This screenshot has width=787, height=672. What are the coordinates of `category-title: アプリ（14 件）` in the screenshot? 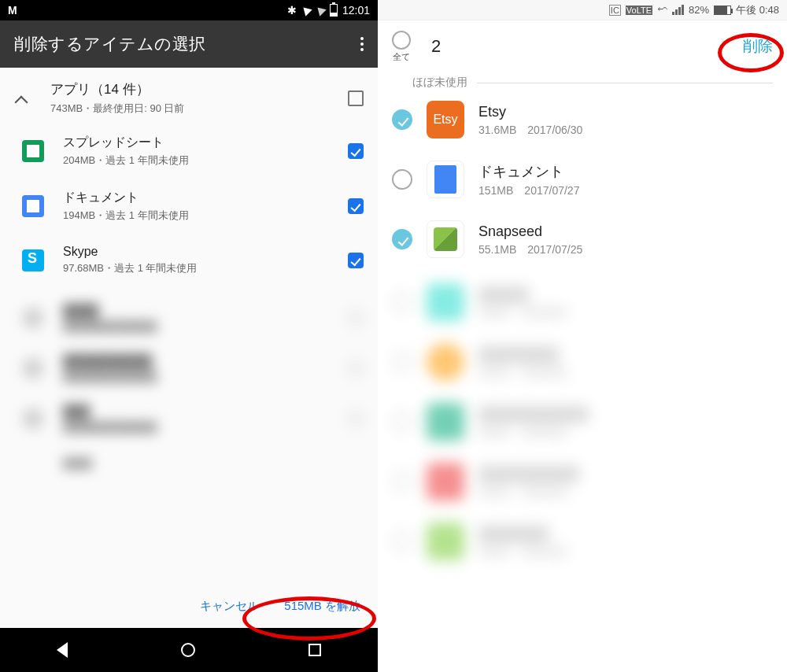 It's located at (199, 90).